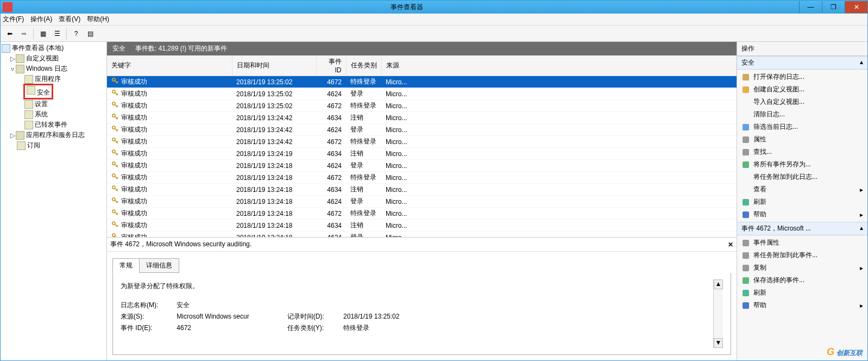 The image size is (868, 361). What do you see at coordinates (802, 267) in the screenshot?
I see `action-item: 复制▸` at bounding box center [802, 267].